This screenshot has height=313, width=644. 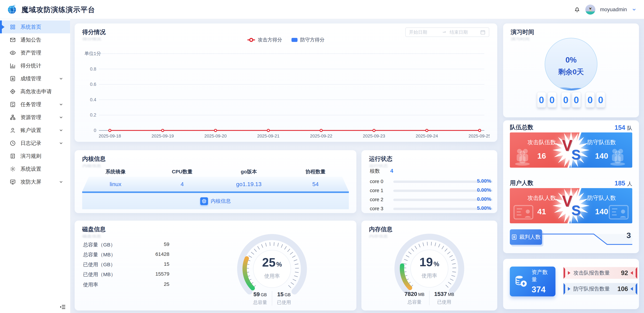 What do you see at coordinates (13, 117) in the screenshot?
I see `nodes-icon` at bounding box center [13, 117].